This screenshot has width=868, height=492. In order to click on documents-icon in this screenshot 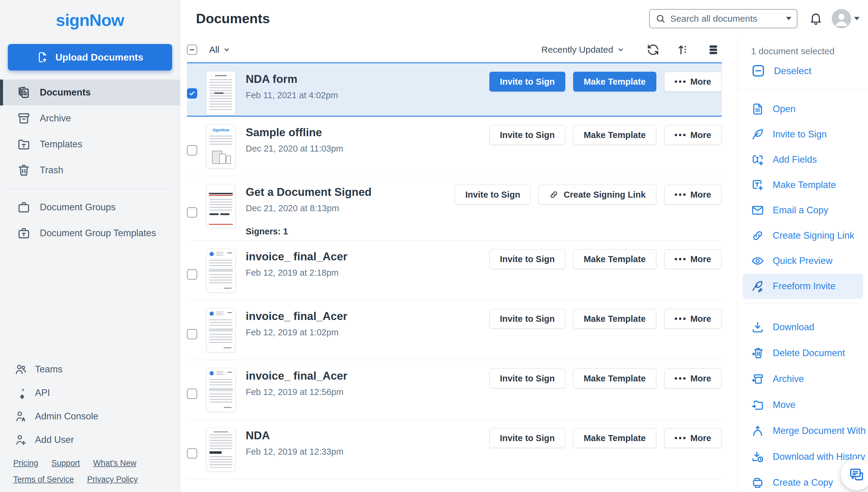, I will do `click(24, 93)`.